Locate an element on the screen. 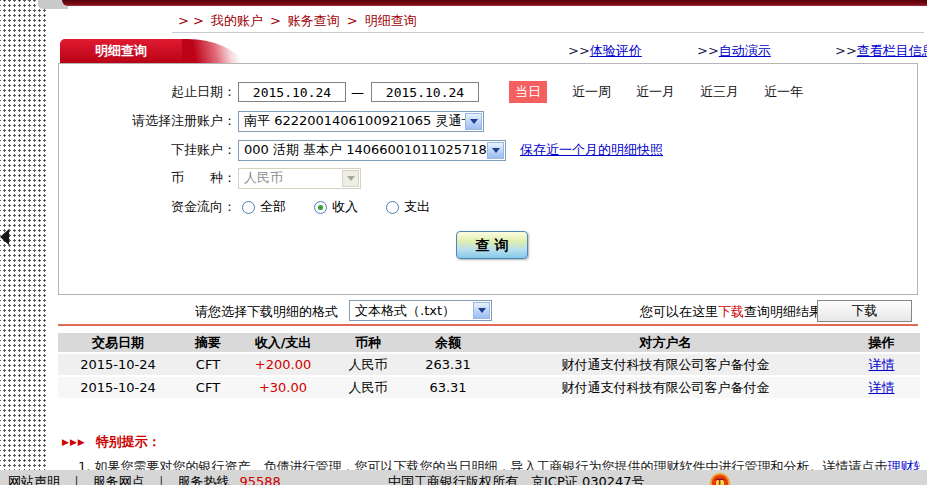 Image resolution: width=927 pixels, height=485 pixels. table-row: 2015-10-24 CFT +200.00 人民币 263.31 财付通支付科… is located at coordinates (489, 364).